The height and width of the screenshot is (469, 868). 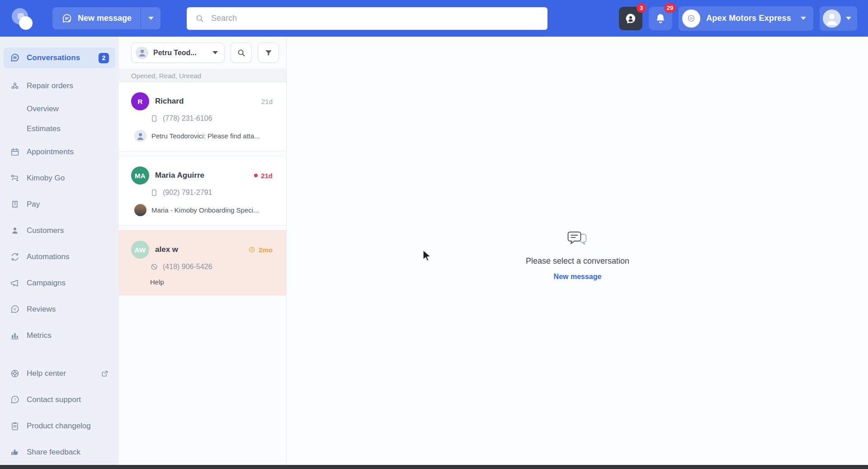 I want to click on sidebar-item-share-feedback: Share feedback, so click(x=60, y=452).